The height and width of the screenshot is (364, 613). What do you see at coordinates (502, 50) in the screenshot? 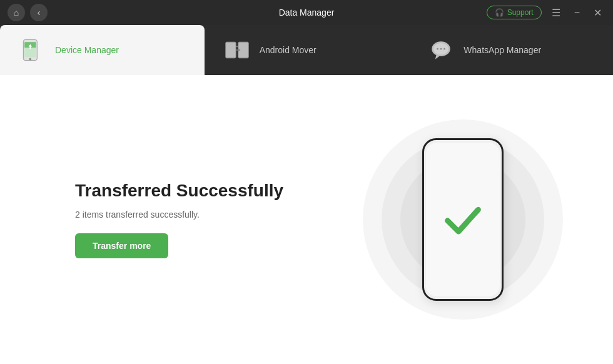
I see `tab-whatsapp-manager-label: WhatsApp Manager` at bounding box center [502, 50].